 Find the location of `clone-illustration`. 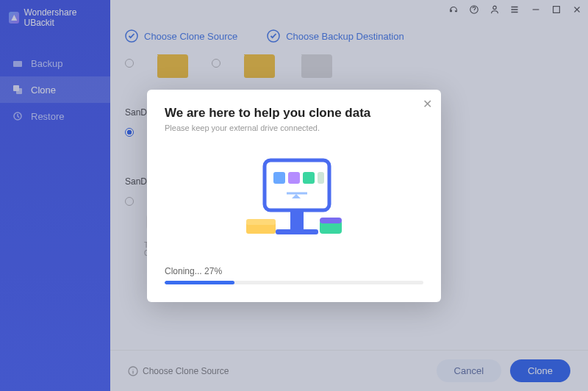

clone-illustration is located at coordinates (294, 201).